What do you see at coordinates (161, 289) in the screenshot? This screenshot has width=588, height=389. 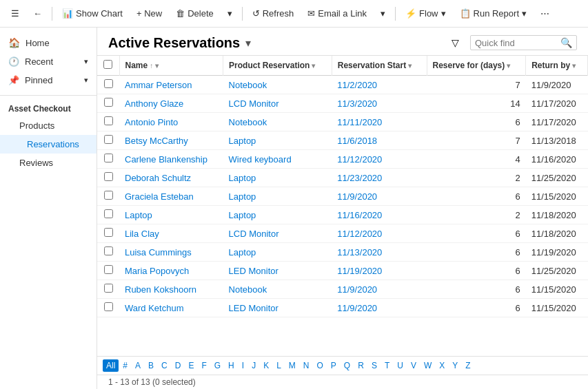 I see `row-name-link: Ruben Kokshoorn` at bounding box center [161, 289].